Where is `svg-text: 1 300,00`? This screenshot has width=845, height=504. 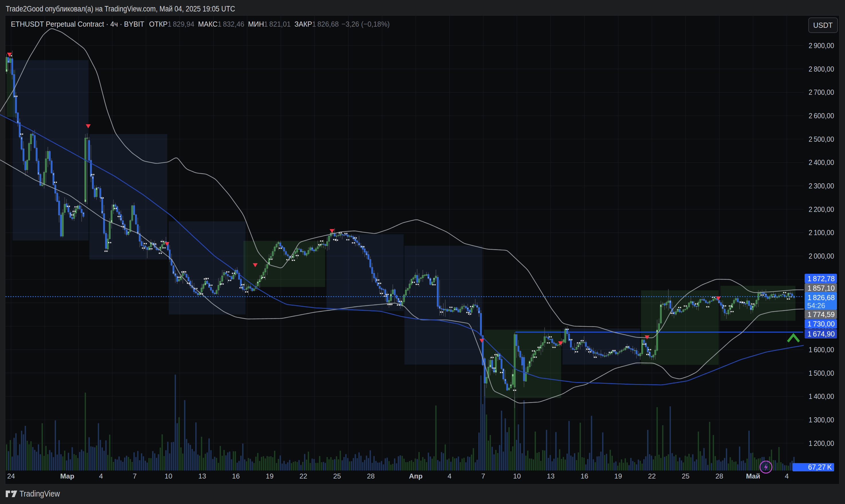
svg-text: 1 300,00 is located at coordinates (821, 420).